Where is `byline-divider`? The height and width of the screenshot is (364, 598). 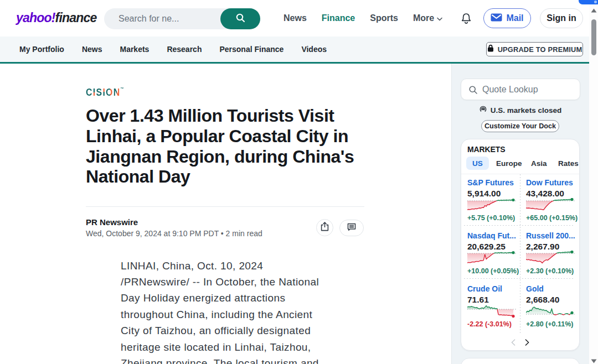 byline-divider is located at coordinates (225, 207).